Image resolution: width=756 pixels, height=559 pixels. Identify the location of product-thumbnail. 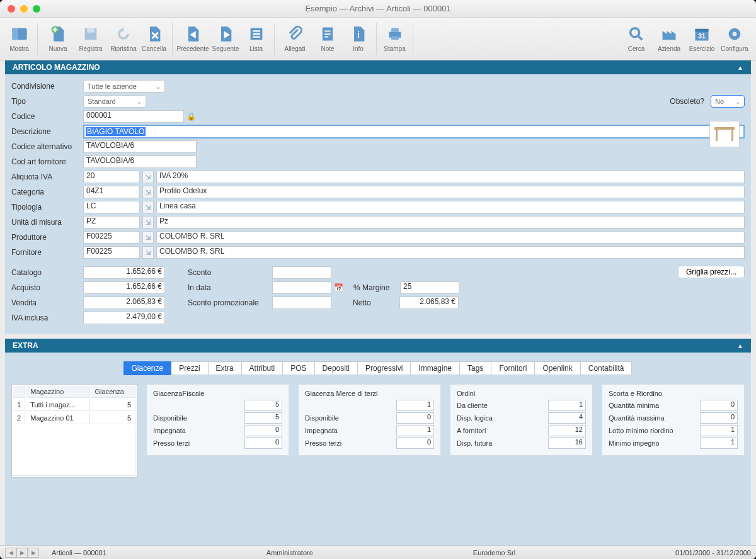
(724, 134).